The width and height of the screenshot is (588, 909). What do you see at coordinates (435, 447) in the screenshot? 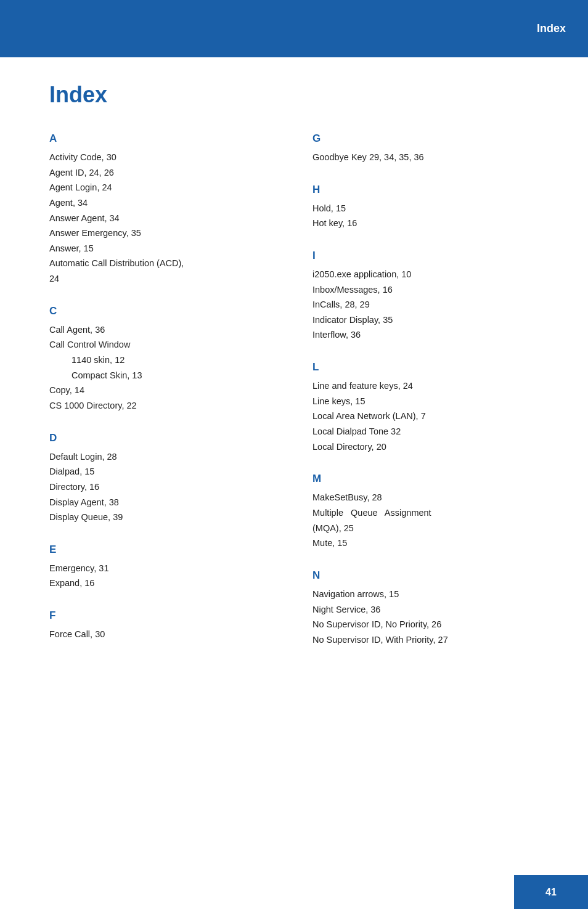
I see `entry-local-directory: Local Directory, 20` at bounding box center [435, 447].